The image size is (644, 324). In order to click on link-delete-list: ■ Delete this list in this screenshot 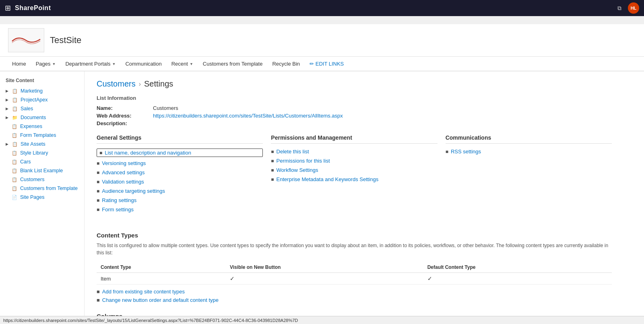, I will do `click(354, 151)`.